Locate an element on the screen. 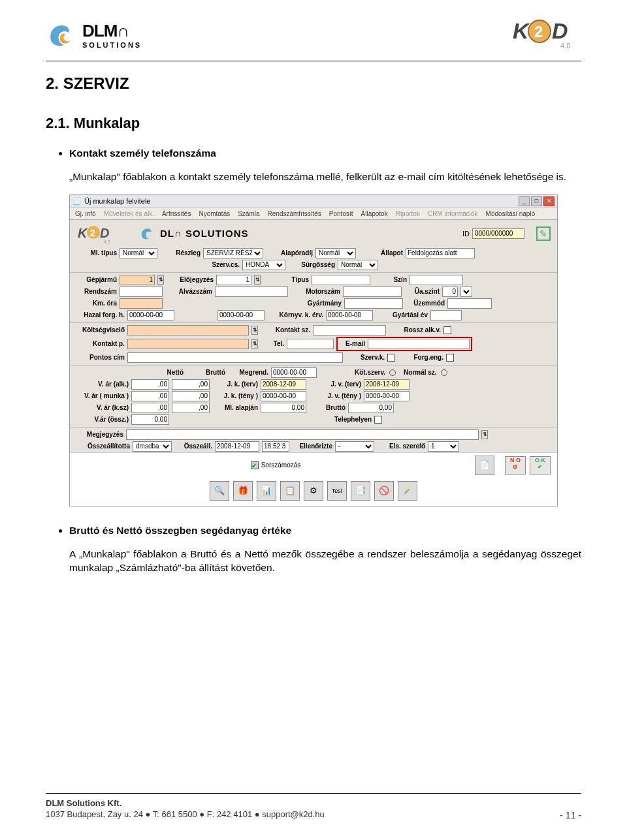  menu-item: Pontosít is located at coordinates (341, 214).